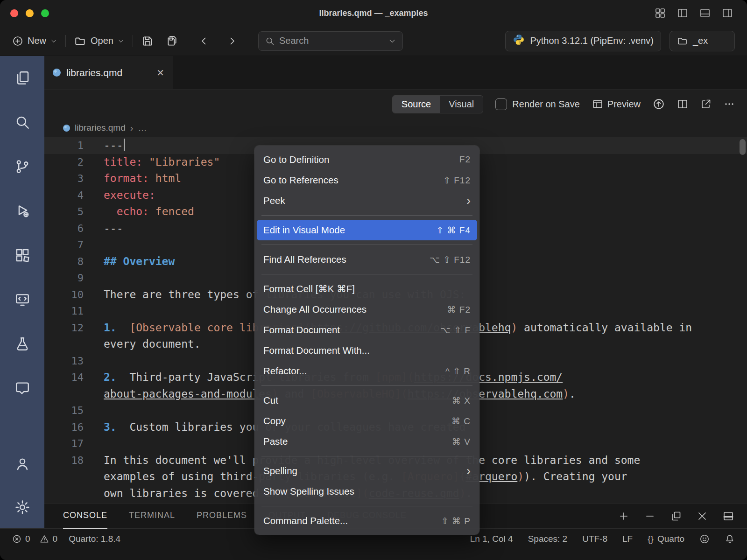 This screenshot has height=560, width=747. Describe the element at coordinates (706, 104) in the screenshot. I see `open-in-new-window-icon` at that location.